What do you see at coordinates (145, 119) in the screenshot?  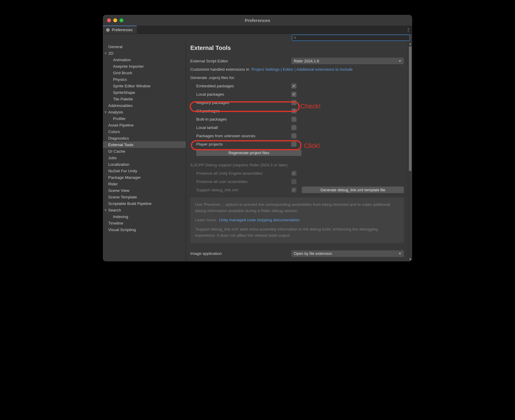 I see `sidebar-item-profiler: Profiler` at bounding box center [145, 119].